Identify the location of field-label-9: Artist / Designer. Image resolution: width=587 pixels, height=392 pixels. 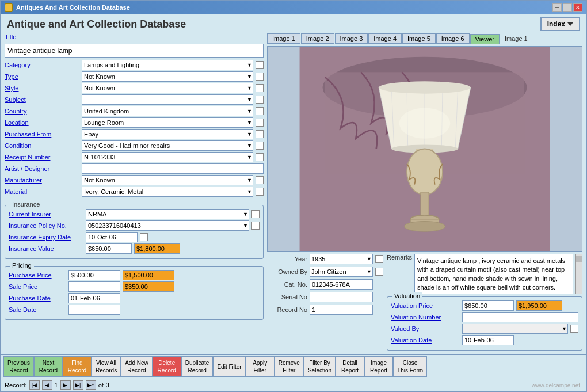
(42, 169).